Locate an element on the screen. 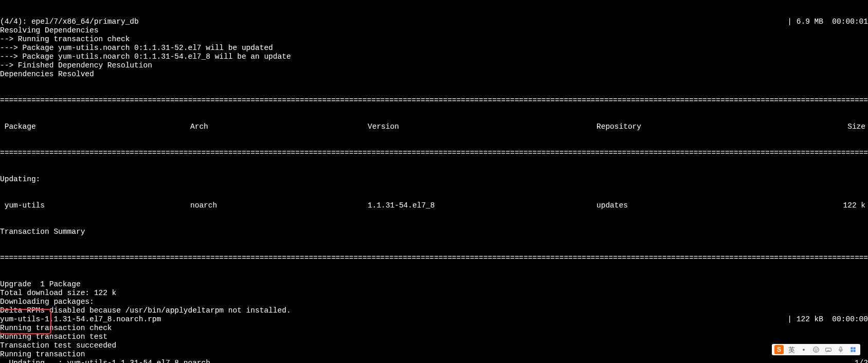 This screenshot has height=363, width=868. output-line: Resolving Dependencies is located at coordinates (434, 31).